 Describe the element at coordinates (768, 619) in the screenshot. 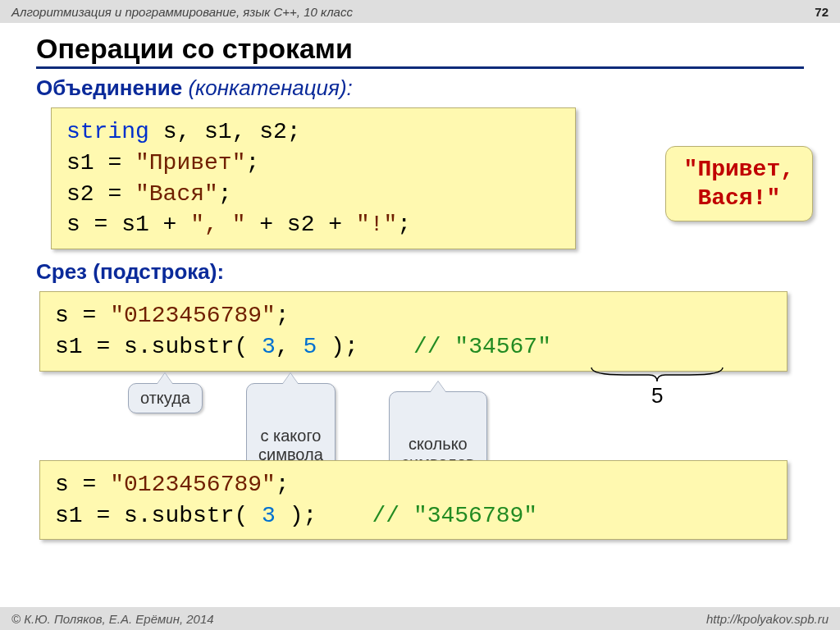

I see `site-url: http://kpolyakov.spb.ru` at that location.